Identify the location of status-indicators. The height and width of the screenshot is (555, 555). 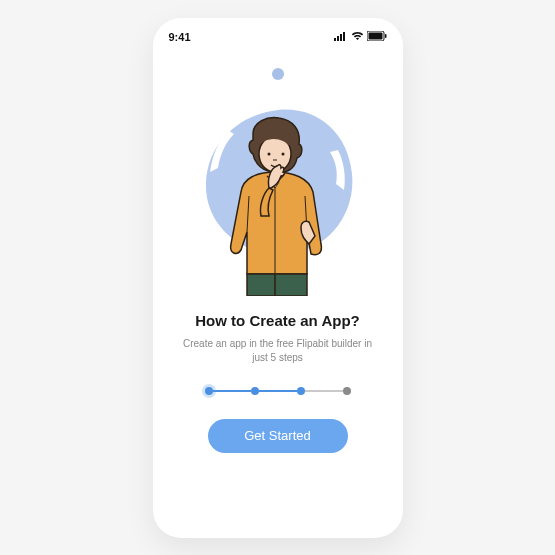
(360, 37).